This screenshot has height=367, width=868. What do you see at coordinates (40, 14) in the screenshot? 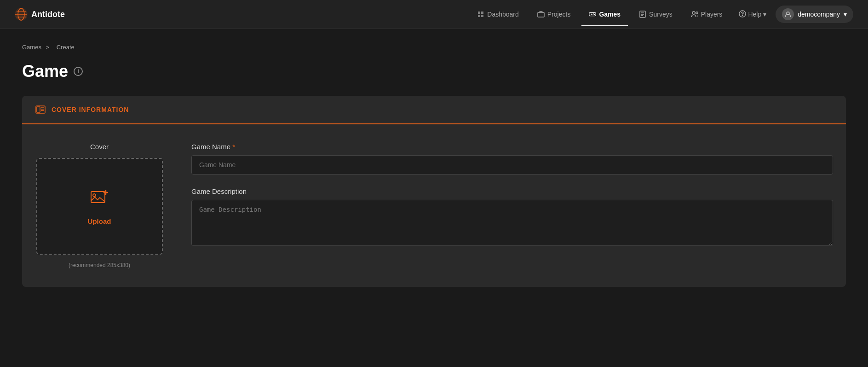
I see `logo: Antidote` at bounding box center [40, 14].